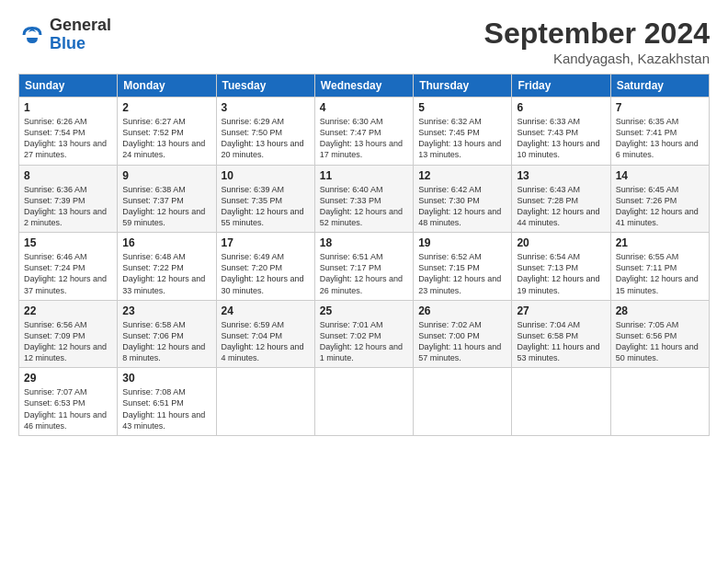 This screenshot has height=563, width=728. What do you see at coordinates (561, 138) in the screenshot?
I see `day-detail: Sunrise: 6:33 AM Sunset: 7:43 PM Dayligh…` at bounding box center [561, 138].